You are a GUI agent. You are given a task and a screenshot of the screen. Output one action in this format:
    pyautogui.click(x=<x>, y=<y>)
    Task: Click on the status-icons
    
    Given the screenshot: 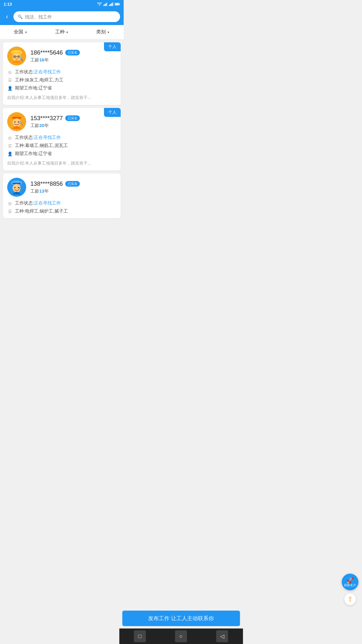 What is the action you would take?
    pyautogui.click(x=108, y=4)
    